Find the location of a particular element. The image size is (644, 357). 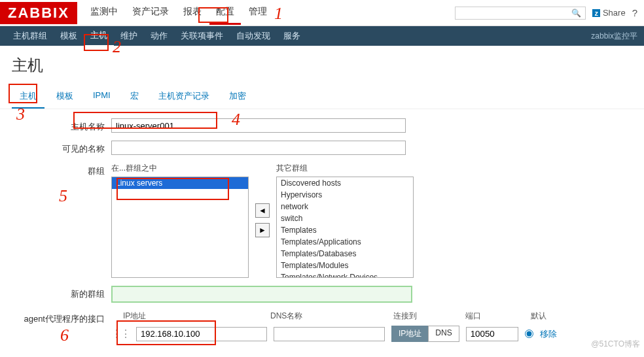

topnav-configuration: 配置 is located at coordinates (225, 13).